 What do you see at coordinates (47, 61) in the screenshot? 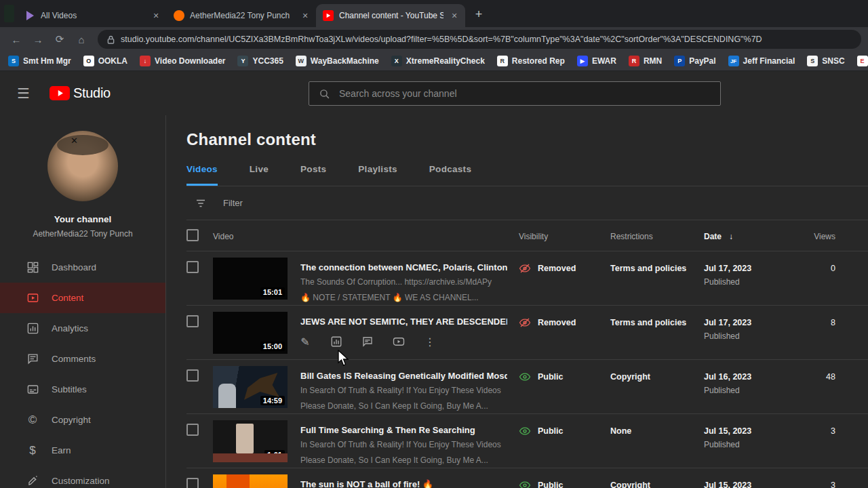
I see `bookmark-label: Smt Hm Mgr` at bounding box center [47, 61].